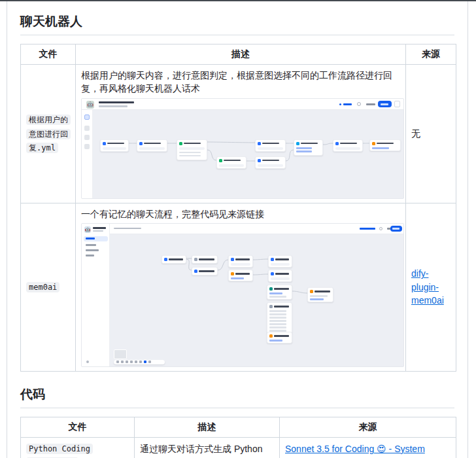 The image size is (476, 458). I want to click on workflow1-header: 🤖, so click(243, 105).